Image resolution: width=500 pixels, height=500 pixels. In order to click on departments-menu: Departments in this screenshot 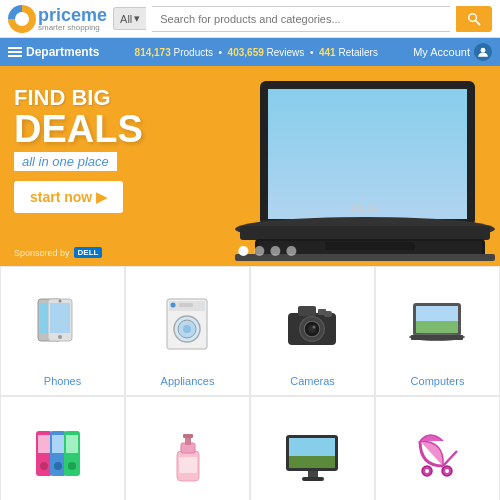, I will do `click(54, 52)`.